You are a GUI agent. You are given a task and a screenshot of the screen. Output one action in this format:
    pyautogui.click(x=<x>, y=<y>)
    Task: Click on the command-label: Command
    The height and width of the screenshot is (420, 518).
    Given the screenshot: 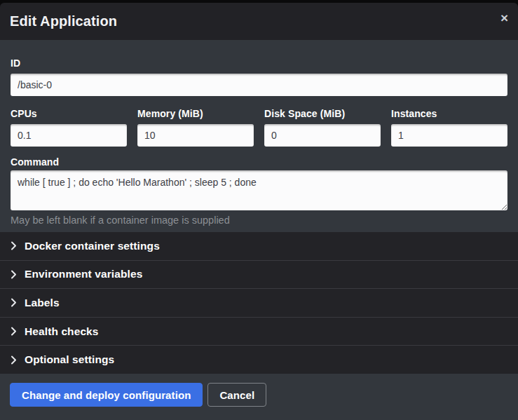 What is the action you would take?
    pyautogui.click(x=259, y=162)
    